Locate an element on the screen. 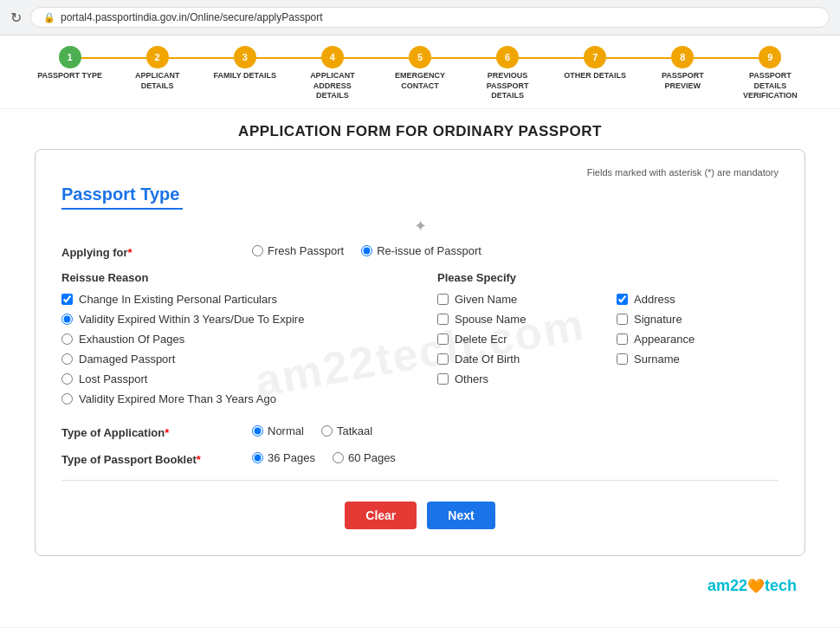  step-label-3: FAMILY DETAILS is located at coordinates (245, 76).